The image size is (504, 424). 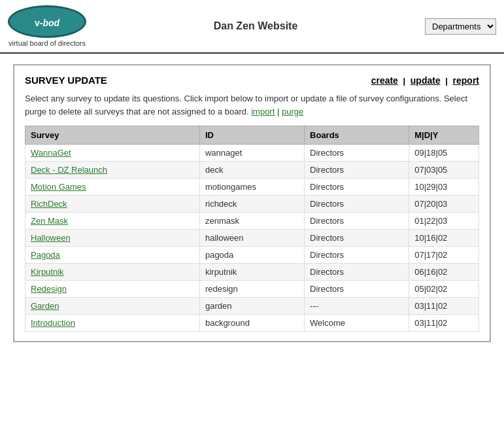 I want to click on survey-link: Deck - DZ Relaunch, so click(x=69, y=170).